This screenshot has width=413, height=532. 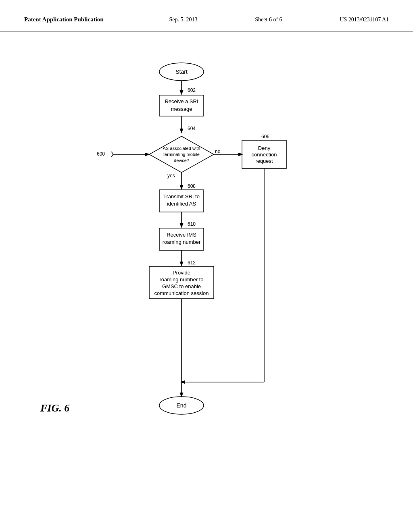 I want to click on provide-text2: roaming number to, so click(x=181, y=280).